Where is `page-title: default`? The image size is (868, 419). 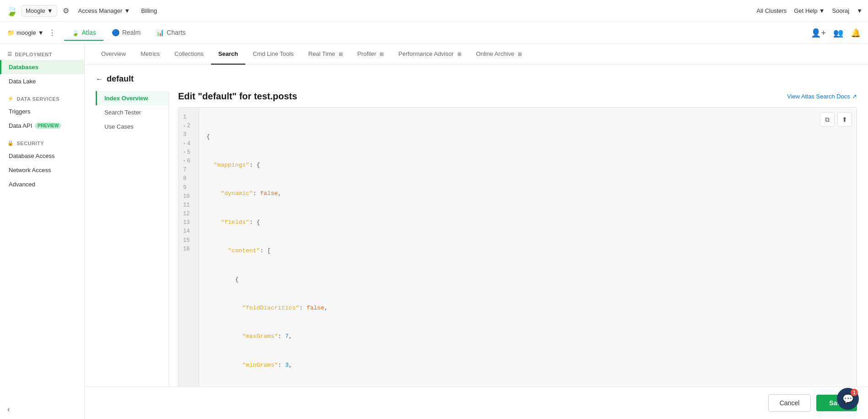 page-title: default is located at coordinates (120, 79).